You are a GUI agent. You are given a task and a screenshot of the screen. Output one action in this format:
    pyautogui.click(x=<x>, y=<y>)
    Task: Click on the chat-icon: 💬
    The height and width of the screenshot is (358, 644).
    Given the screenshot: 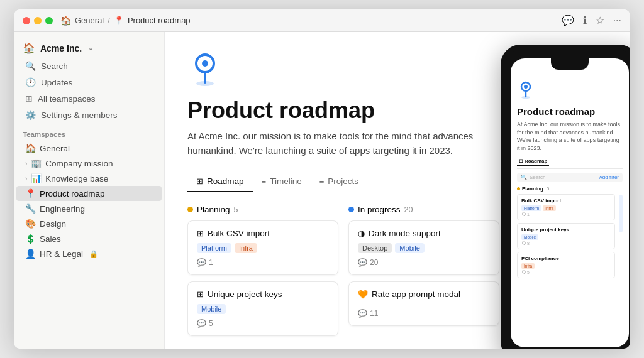 What is the action you would take?
    pyautogui.click(x=568, y=20)
    